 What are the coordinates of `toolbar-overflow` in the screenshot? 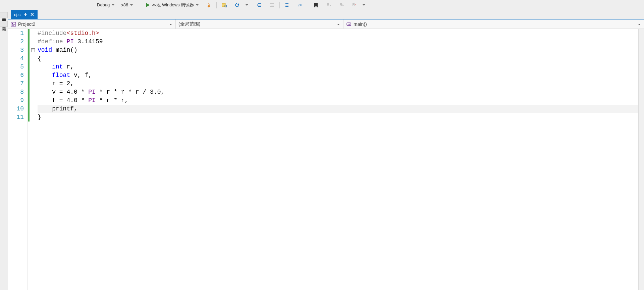 It's located at (247, 5).